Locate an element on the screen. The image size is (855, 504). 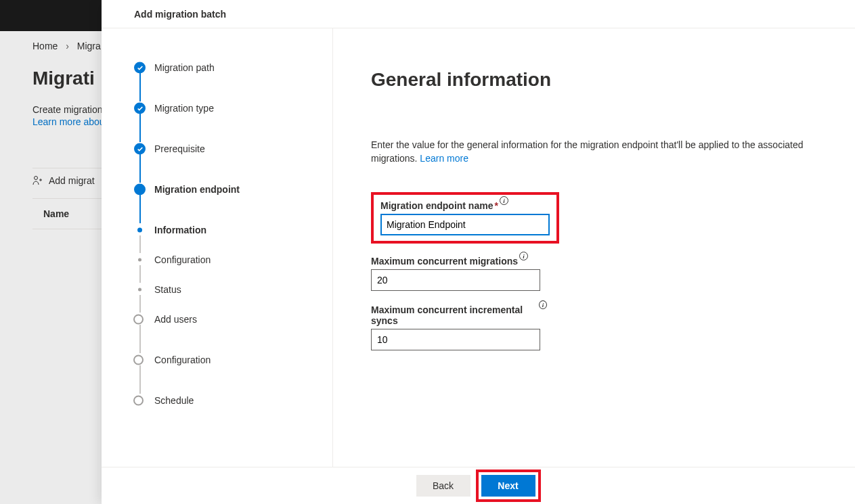
step-label: Prerequisite is located at coordinates (180, 149).